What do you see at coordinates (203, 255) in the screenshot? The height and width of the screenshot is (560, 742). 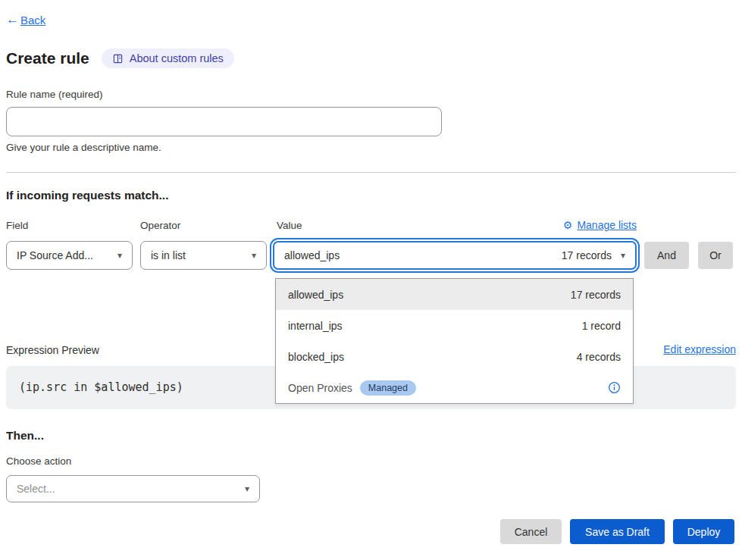 I see `operator-select: is in list ▾` at bounding box center [203, 255].